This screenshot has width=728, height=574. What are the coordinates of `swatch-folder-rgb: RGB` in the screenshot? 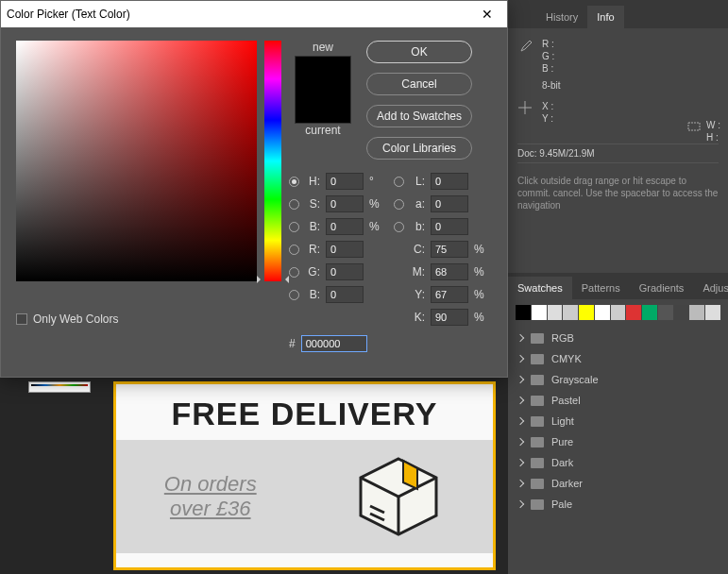 It's located at (618, 338).